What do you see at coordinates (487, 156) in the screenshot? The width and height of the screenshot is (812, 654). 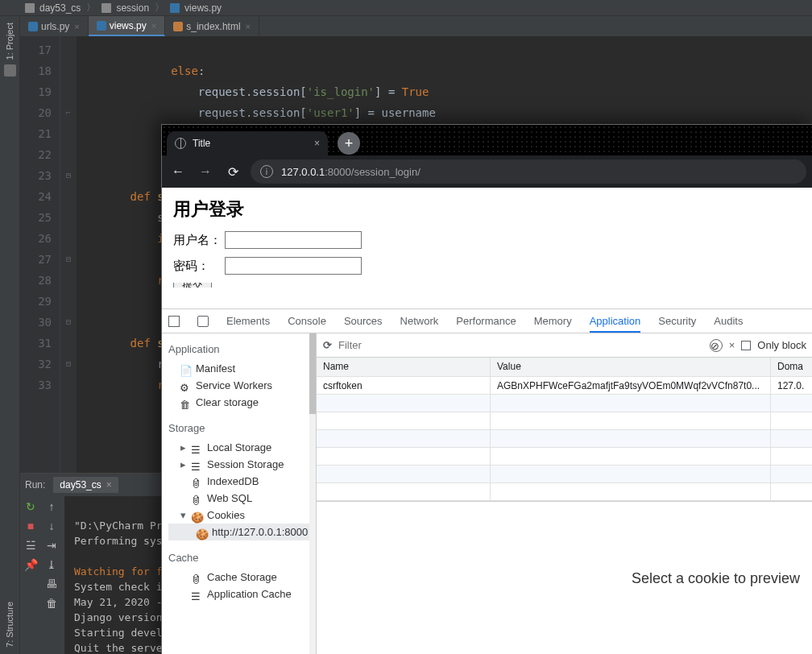 I see `browser-chrome: Title × + ← → ⟳ i 127.0.0.1:8000/session…` at bounding box center [487, 156].